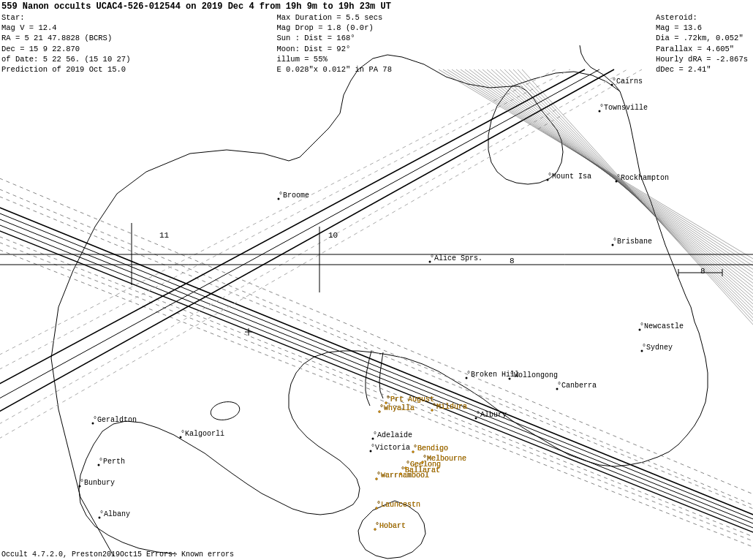 The width and height of the screenshot is (753, 560). Describe the element at coordinates (702, 69) in the screenshot. I see `asteroid-ddec: dDec = 2.41"` at that location.